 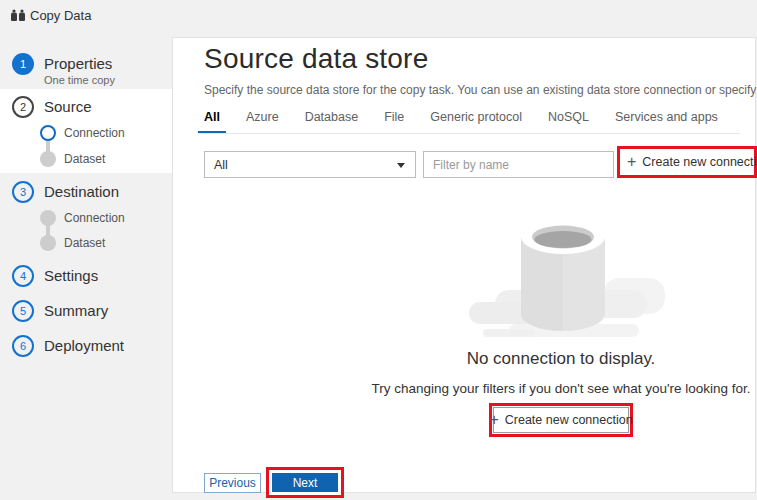 I want to click on sidebar-item-settings: Settings, so click(x=71, y=276).